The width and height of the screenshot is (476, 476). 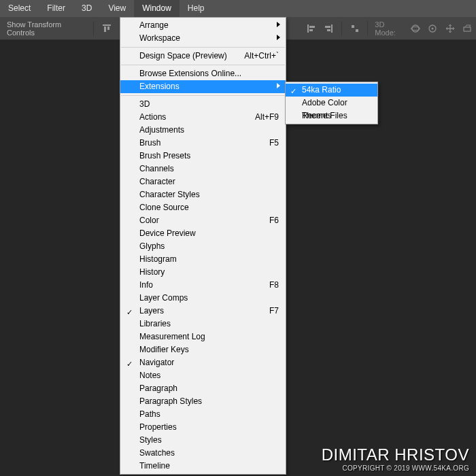 What do you see at coordinates (203, 131) in the screenshot?
I see `menu-item-adjustments: Adjustments` at bounding box center [203, 131].